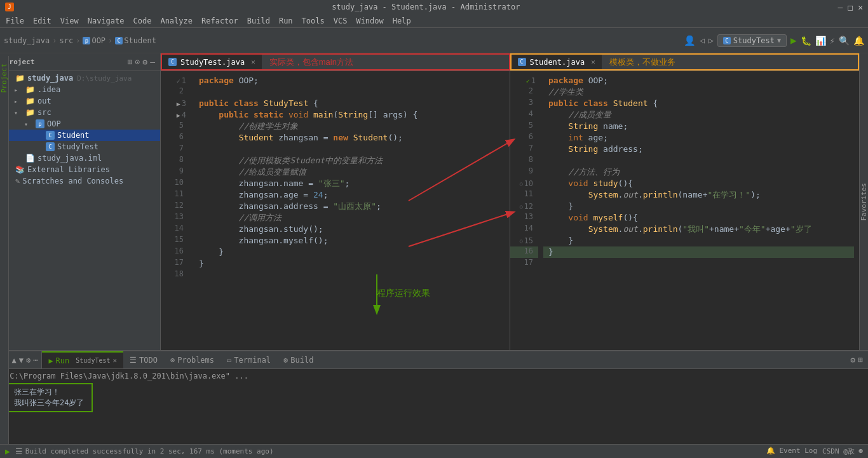 The width and height of the screenshot is (868, 458). Describe the element at coordinates (80, 147) in the screenshot. I see `tree-item-studytest: C StudyTest` at that location.